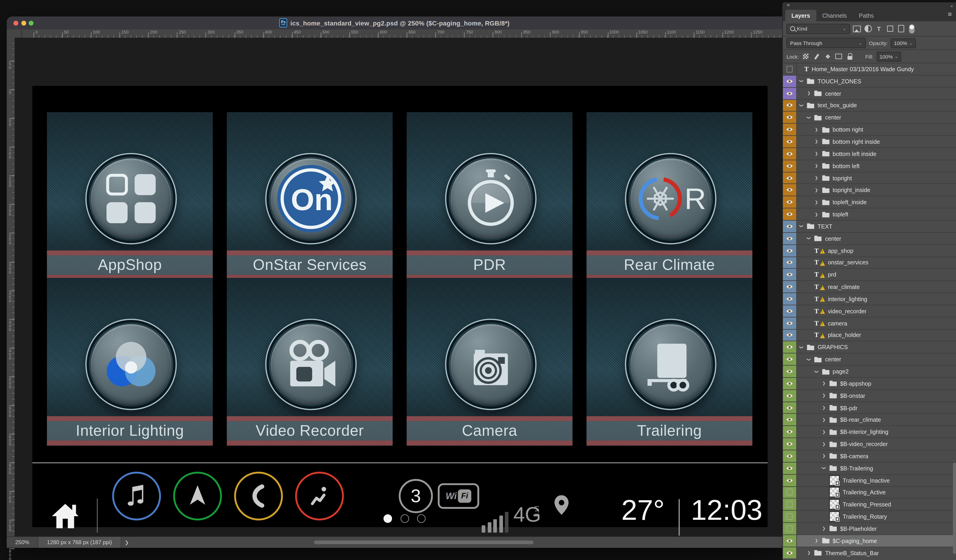 This screenshot has width=956, height=560. Describe the element at coordinates (832, 275) in the screenshot. I see `layer-name: prd` at that location.